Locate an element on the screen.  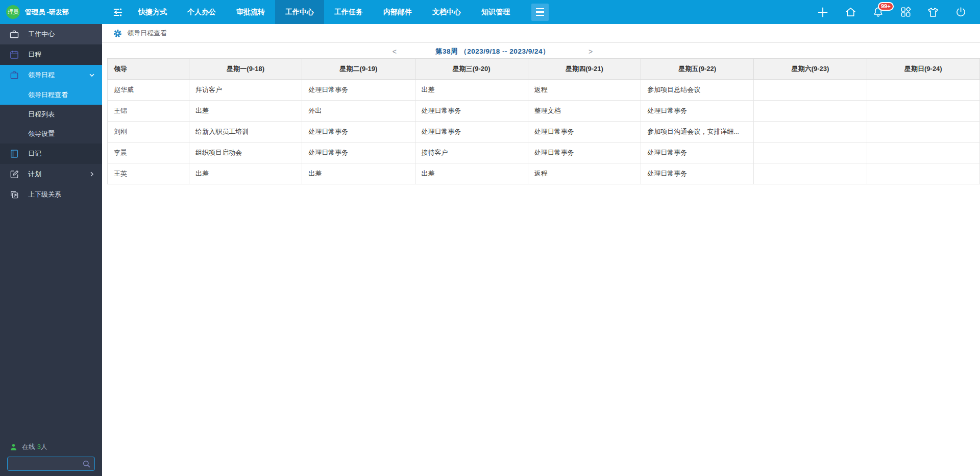
schedule-cell: 接待客户 is located at coordinates (472, 153).